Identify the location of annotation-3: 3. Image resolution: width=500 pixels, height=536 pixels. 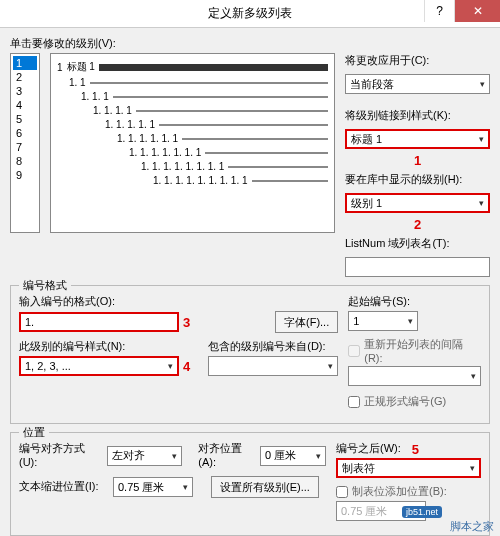
(186, 322).